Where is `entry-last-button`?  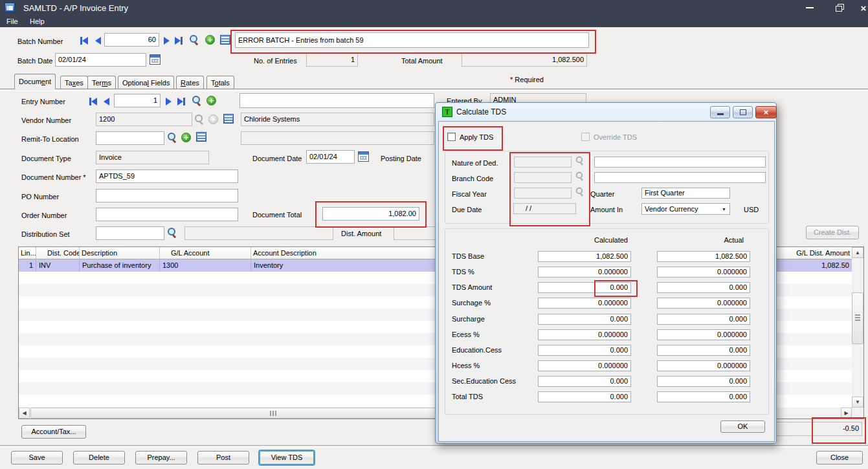 entry-last-button is located at coordinates (181, 102).